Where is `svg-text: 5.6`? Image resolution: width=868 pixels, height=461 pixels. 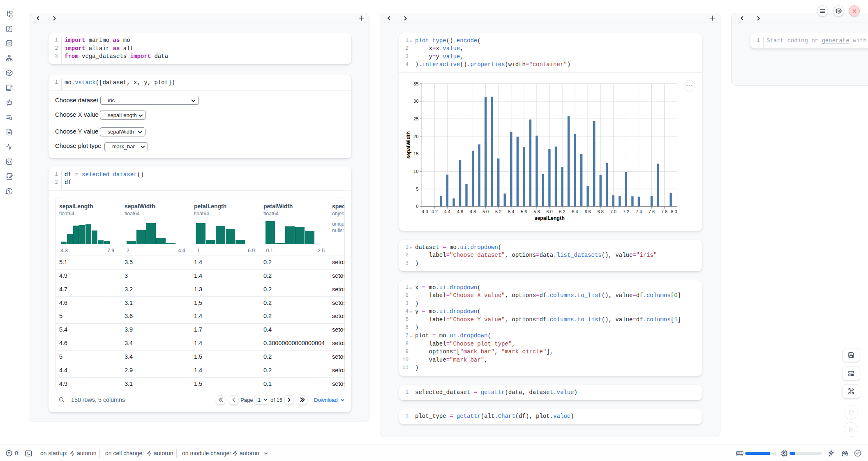
svg-text: 5.6 is located at coordinates (524, 212).